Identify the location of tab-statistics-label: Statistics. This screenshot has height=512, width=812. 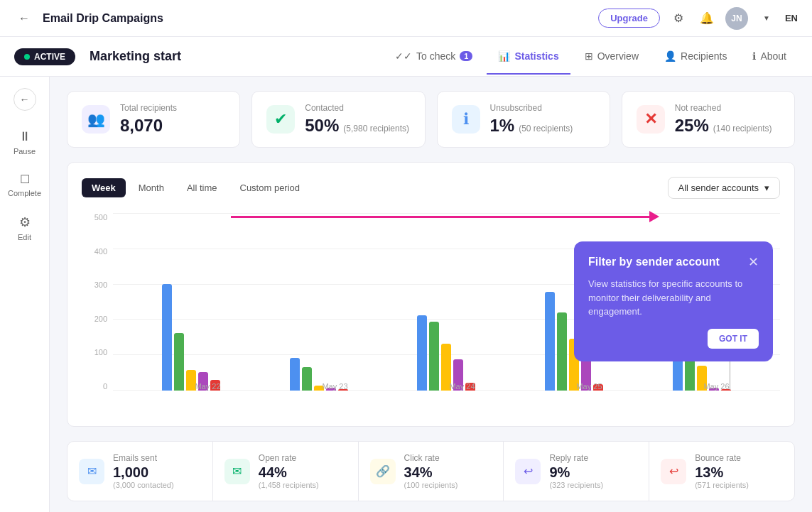
(536, 56).